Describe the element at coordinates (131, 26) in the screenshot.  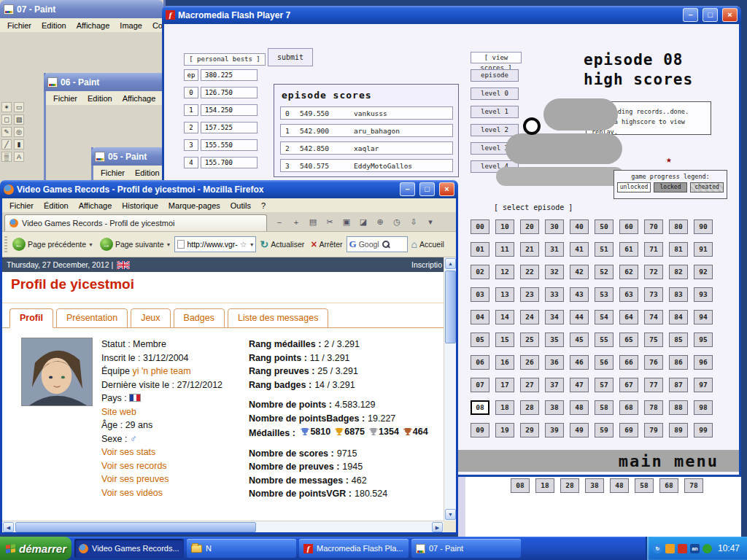
I see `menu-item: Image` at that location.